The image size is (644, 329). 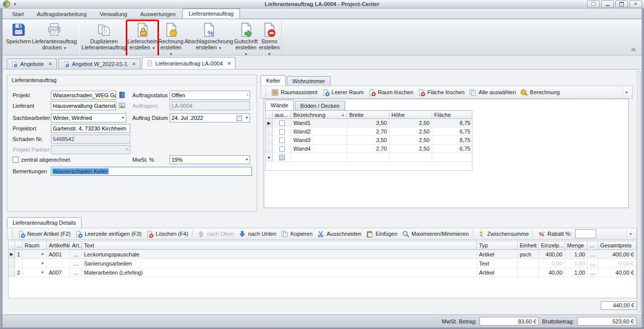 I want to click on gesamtpreis-cell: 0,00 €, so click(x=617, y=264).